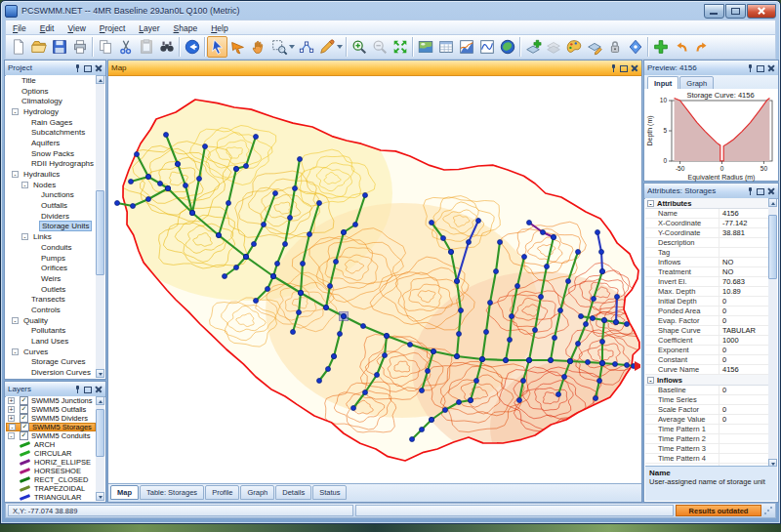 Image resolution: width=781 pixels, height=532 pixels. I want to click on attr-value: 70.683, so click(744, 281).